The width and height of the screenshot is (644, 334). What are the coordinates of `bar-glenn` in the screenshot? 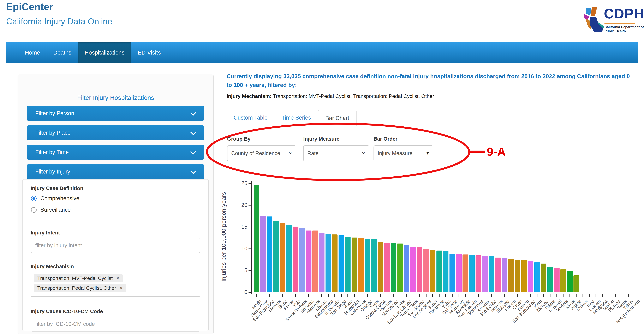 It's located at (518, 276).